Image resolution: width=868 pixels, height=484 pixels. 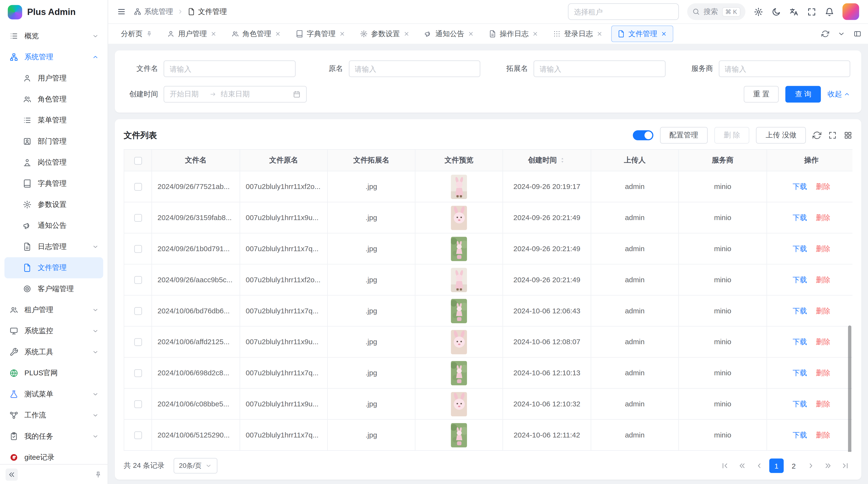 I want to click on sort-icon, so click(x=562, y=161).